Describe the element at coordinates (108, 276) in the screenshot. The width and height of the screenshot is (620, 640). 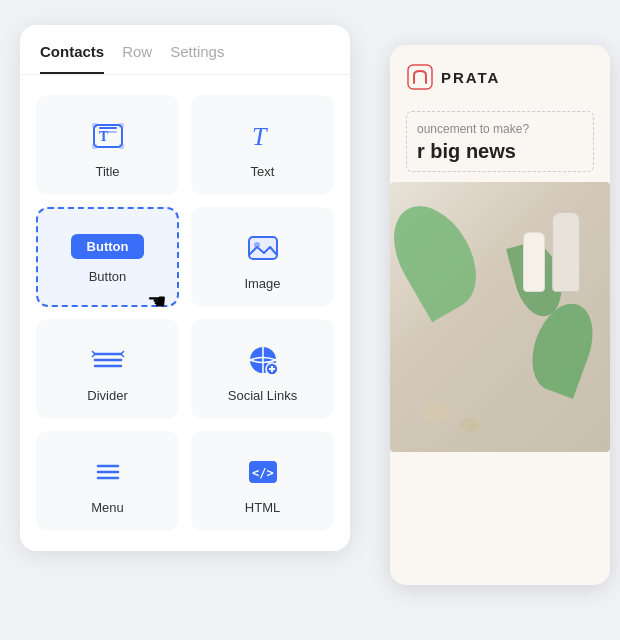
I see `button-label: Button` at that location.